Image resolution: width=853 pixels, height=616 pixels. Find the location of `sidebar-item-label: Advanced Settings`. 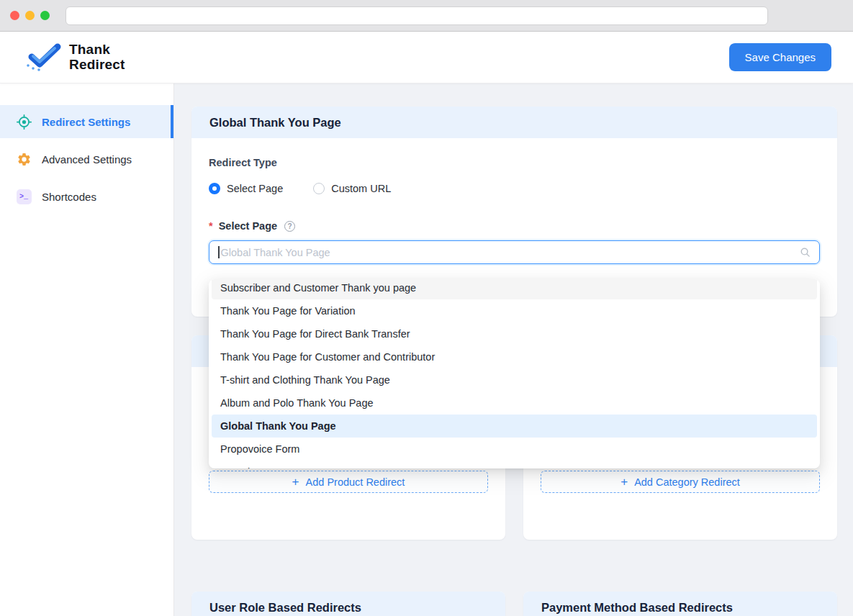

sidebar-item-label: Advanced Settings is located at coordinates (86, 160).